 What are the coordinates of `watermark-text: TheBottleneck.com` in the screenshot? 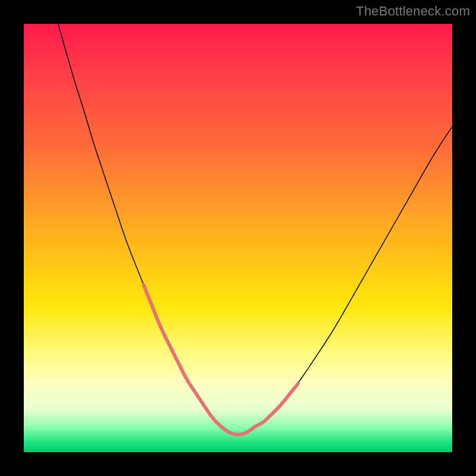 It's located at (413, 11).